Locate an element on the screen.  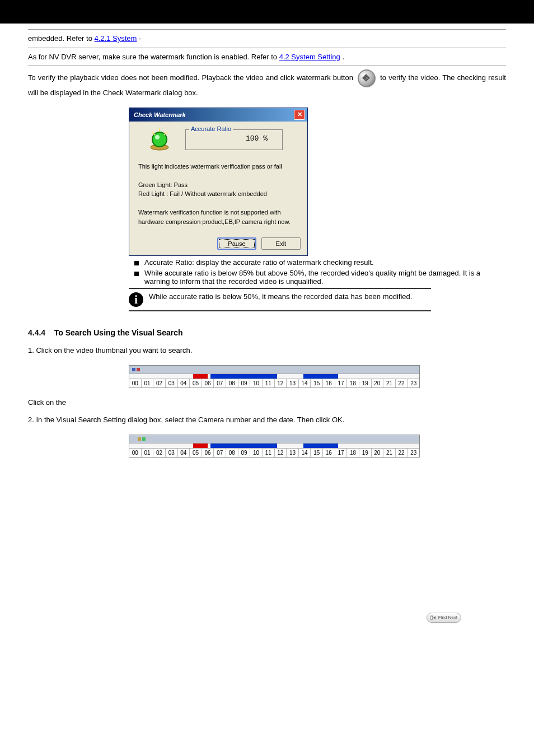
para-1: embedded. Refer to 4.2.1 System - is located at coordinates (267, 39).